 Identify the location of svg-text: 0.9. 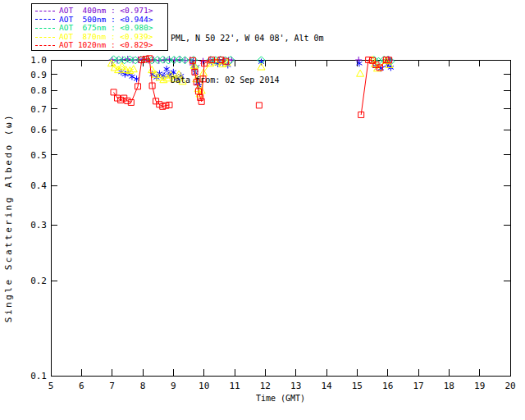
(39, 75).